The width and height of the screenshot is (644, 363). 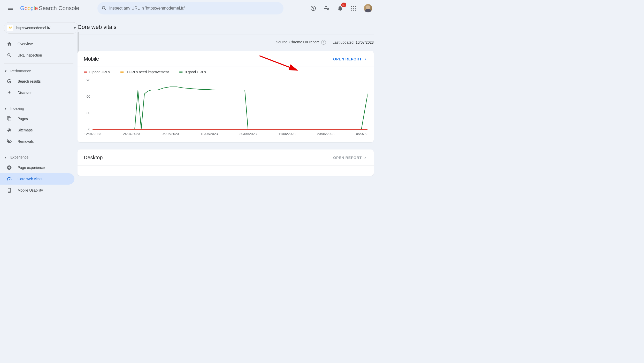 What do you see at coordinates (209, 134) in the screenshot?
I see `svg-text: 18/05/2023` at bounding box center [209, 134].